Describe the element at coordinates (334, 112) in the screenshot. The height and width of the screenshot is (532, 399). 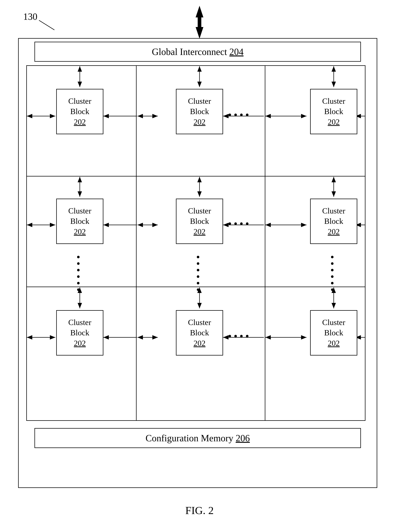
I see `cluster-block-r1c3: Cluster Block 202` at that location.